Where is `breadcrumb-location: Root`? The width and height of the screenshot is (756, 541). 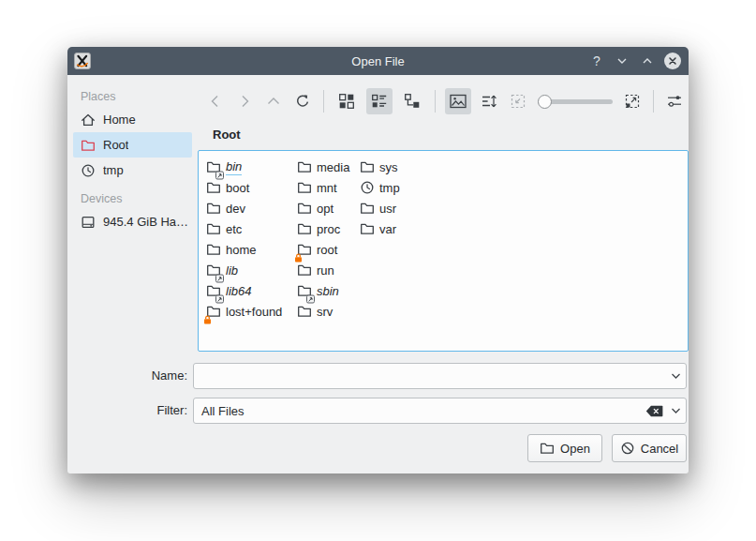
breadcrumb-location: Root is located at coordinates (227, 135).